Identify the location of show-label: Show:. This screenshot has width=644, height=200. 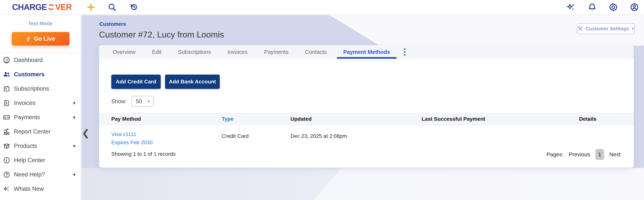
(119, 101).